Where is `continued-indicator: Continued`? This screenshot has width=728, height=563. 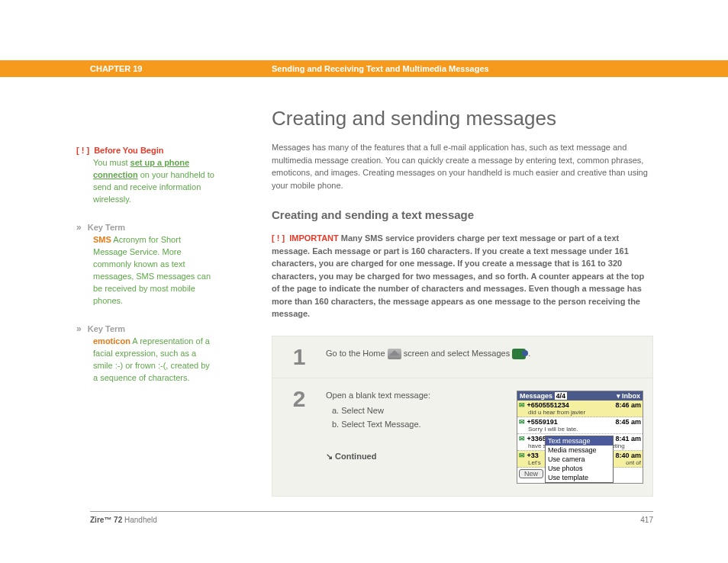 continued-indicator: Continued is located at coordinates (418, 456).